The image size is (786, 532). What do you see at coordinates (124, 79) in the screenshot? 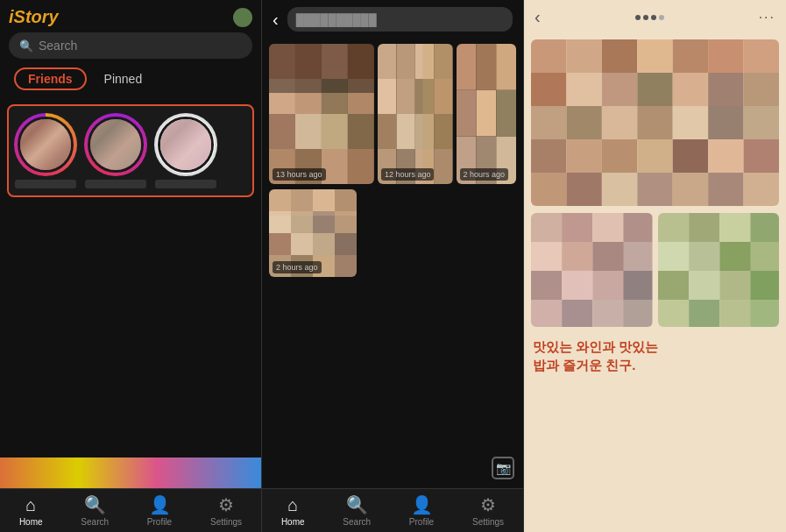
I see `tab-pinned: Pinned` at bounding box center [124, 79].